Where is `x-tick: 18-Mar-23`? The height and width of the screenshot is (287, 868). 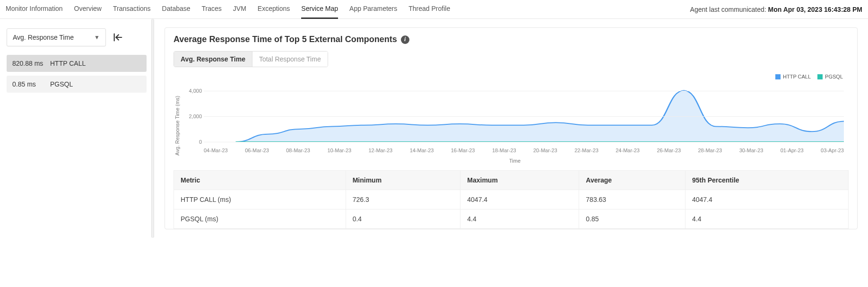
x-tick: 18-Mar-23 is located at coordinates (504, 150).